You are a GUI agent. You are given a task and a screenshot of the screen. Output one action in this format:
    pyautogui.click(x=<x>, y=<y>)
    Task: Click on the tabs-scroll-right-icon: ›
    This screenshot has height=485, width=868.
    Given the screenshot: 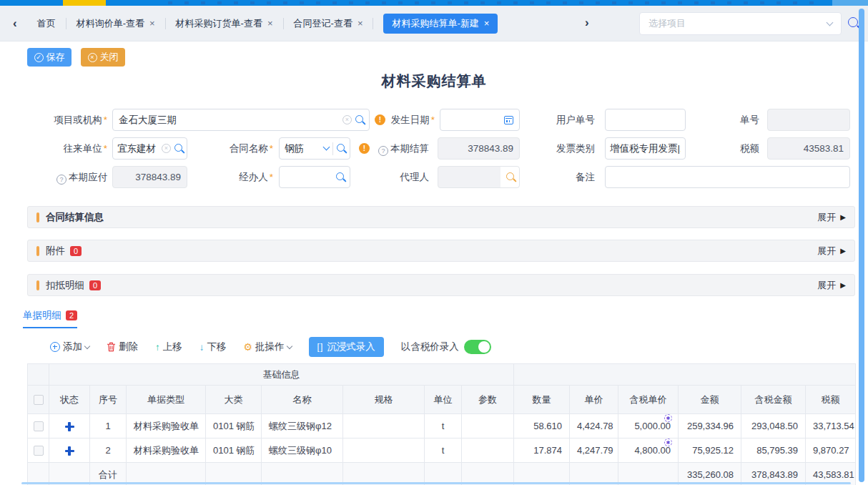 What is the action you would take?
    pyautogui.click(x=587, y=23)
    